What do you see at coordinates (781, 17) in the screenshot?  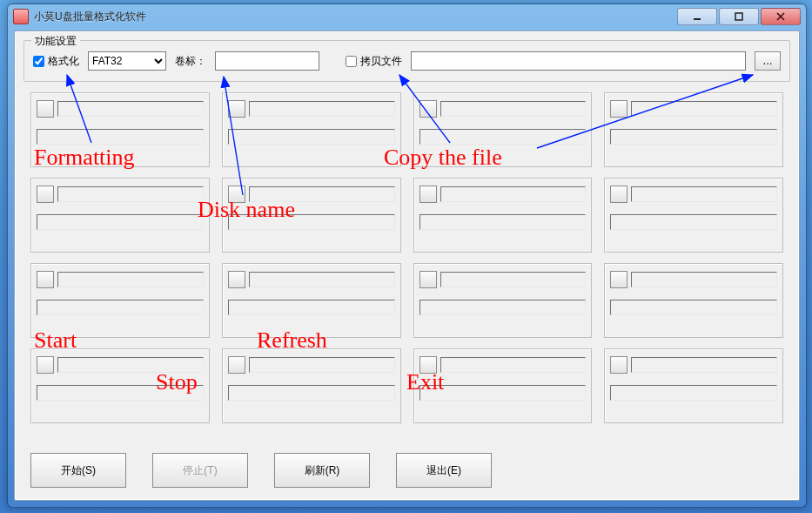 I see `close-button` at bounding box center [781, 17].